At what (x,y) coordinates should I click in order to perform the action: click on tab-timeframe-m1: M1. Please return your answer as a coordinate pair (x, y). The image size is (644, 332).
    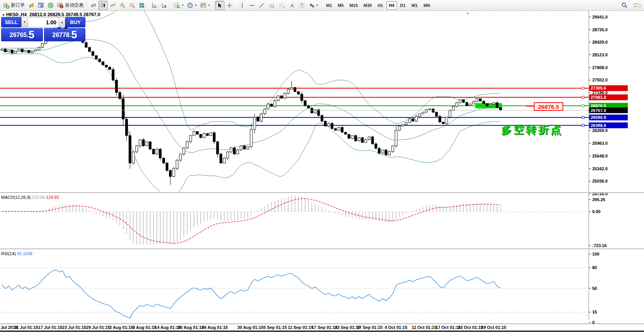
    Looking at the image, I should click on (329, 5).